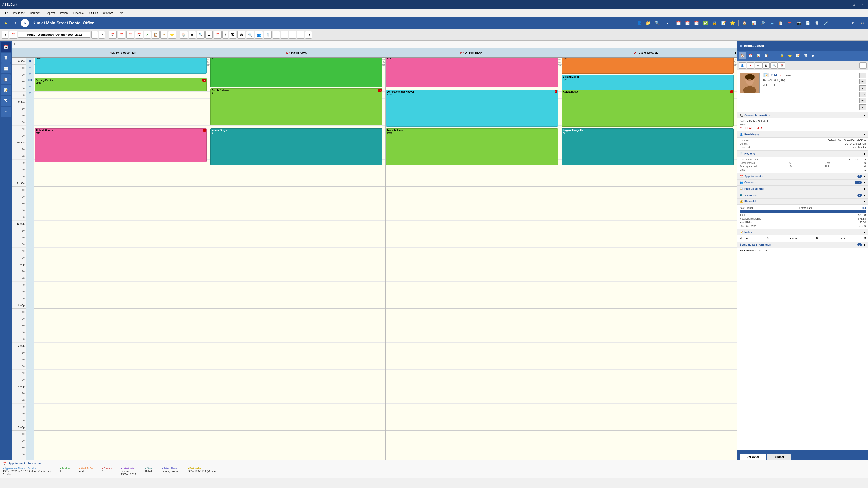 The image size is (868, 488). Describe the element at coordinates (30, 61) in the screenshot. I see `col-nav-btn-0: D` at that location.